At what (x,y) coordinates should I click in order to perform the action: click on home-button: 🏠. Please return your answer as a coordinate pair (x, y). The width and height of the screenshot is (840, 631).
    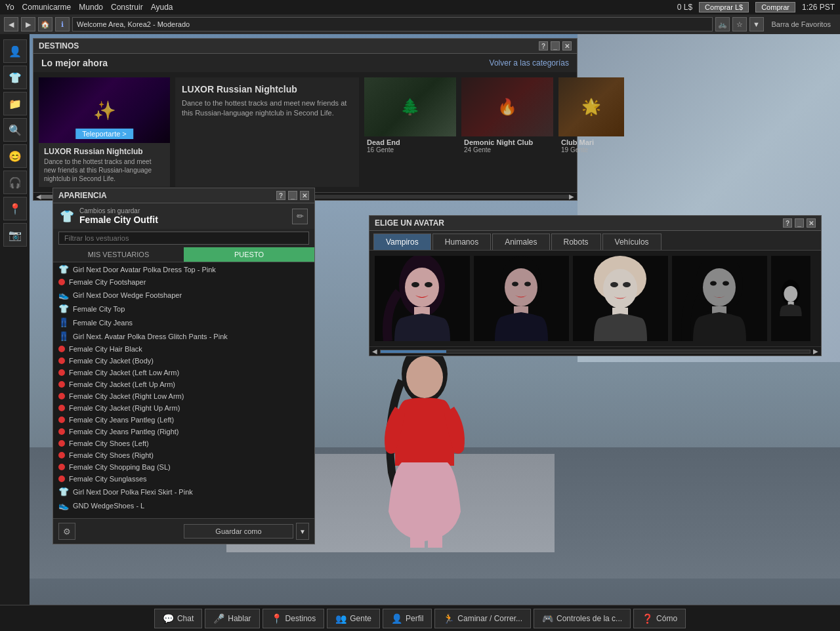
    Looking at the image, I should click on (45, 24).